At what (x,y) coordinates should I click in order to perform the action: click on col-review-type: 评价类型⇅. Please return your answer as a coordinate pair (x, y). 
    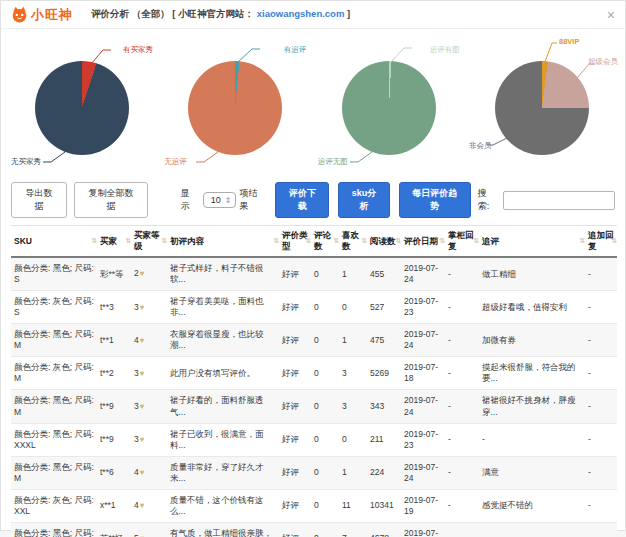
    Looking at the image, I should click on (295, 242).